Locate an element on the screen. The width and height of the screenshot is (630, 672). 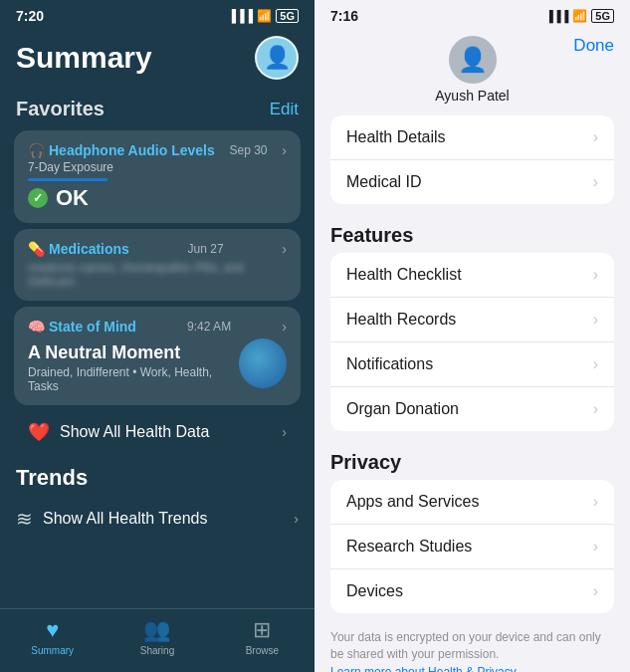
state-moment: A Neutral Moment is located at coordinates (133, 352).